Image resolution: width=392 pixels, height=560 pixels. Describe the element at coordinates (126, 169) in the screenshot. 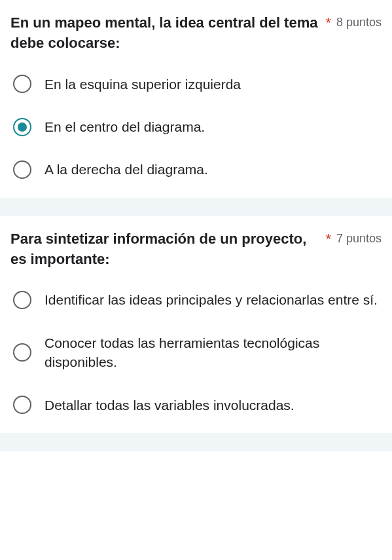

I see `option-label: A la derecha del diagrama.` at that location.